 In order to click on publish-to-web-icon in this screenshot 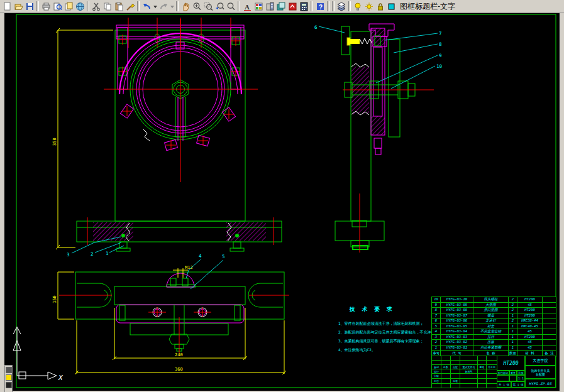, I will do `click(80, 6)`.